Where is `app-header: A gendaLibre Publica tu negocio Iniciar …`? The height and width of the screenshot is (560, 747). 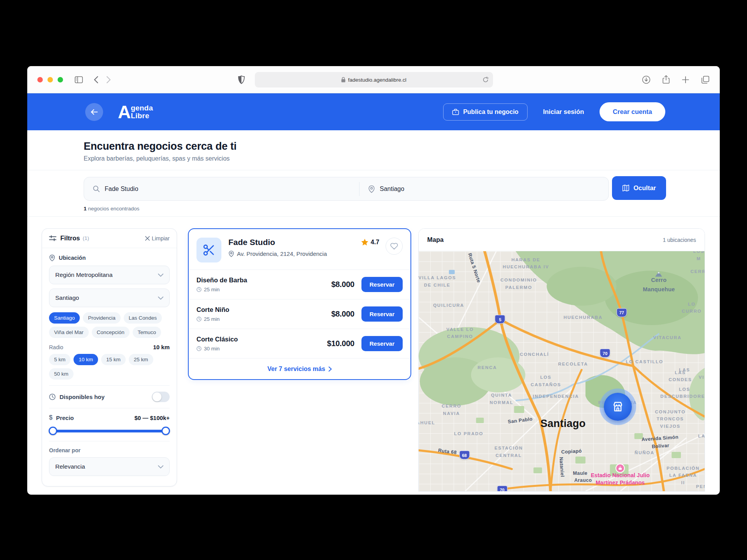
app-header: A gendaLibre Publica tu negocio Iniciar … is located at coordinates (374, 112).